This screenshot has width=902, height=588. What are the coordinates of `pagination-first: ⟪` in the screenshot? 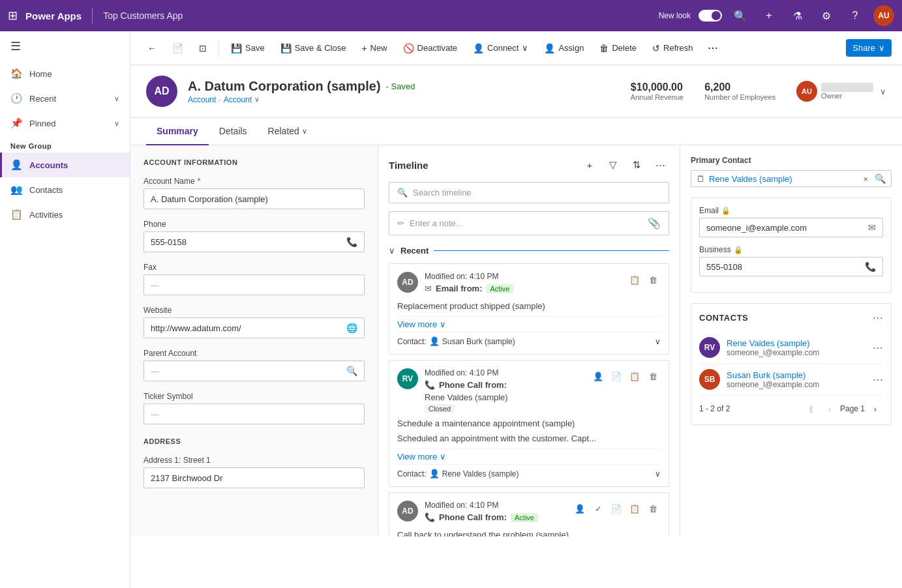 It's located at (811, 409).